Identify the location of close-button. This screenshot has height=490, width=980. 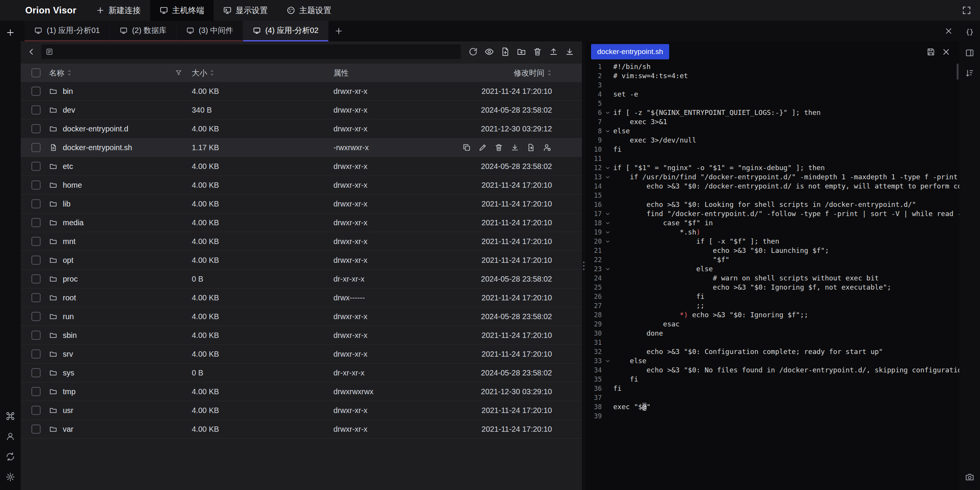
(946, 52).